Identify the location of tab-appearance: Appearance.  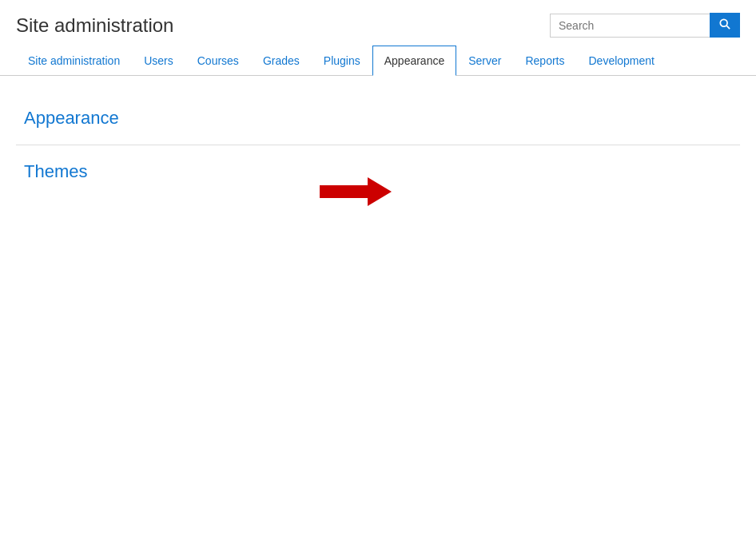
(415, 61).